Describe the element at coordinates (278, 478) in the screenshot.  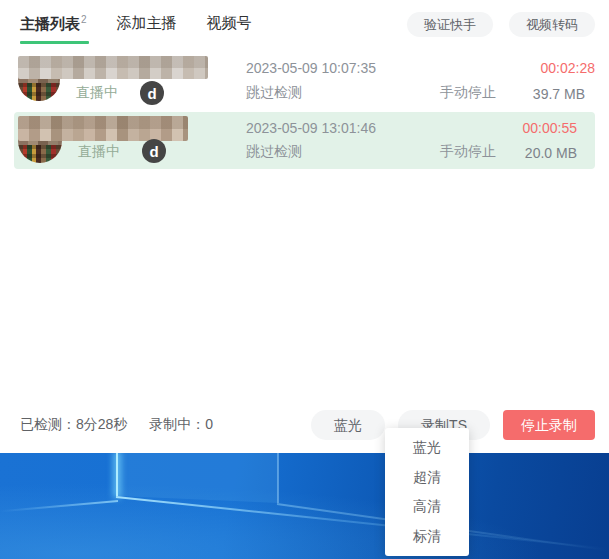
I see `windows-logo-edge-vertical-faint` at that location.